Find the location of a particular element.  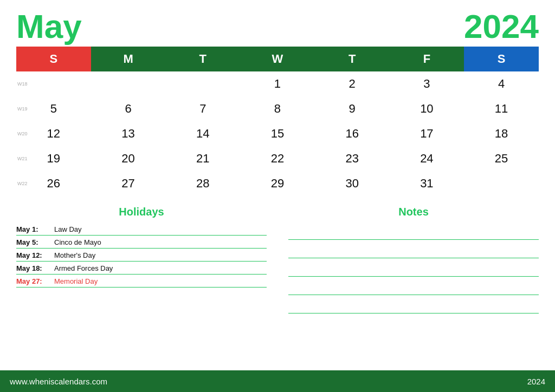

calendar-day: 16 is located at coordinates (352, 134).